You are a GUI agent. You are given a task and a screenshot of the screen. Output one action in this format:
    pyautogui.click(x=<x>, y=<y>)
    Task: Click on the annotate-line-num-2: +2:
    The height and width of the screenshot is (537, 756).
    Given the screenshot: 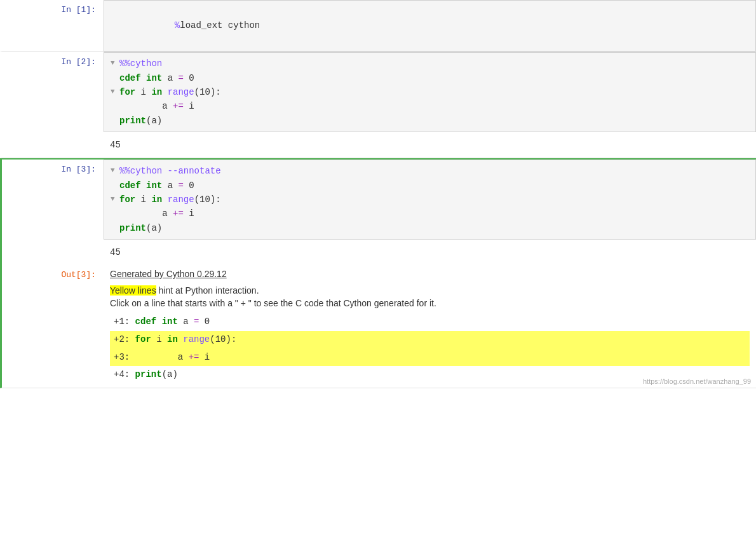 What is the action you would take?
    pyautogui.click(x=125, y=340)
    